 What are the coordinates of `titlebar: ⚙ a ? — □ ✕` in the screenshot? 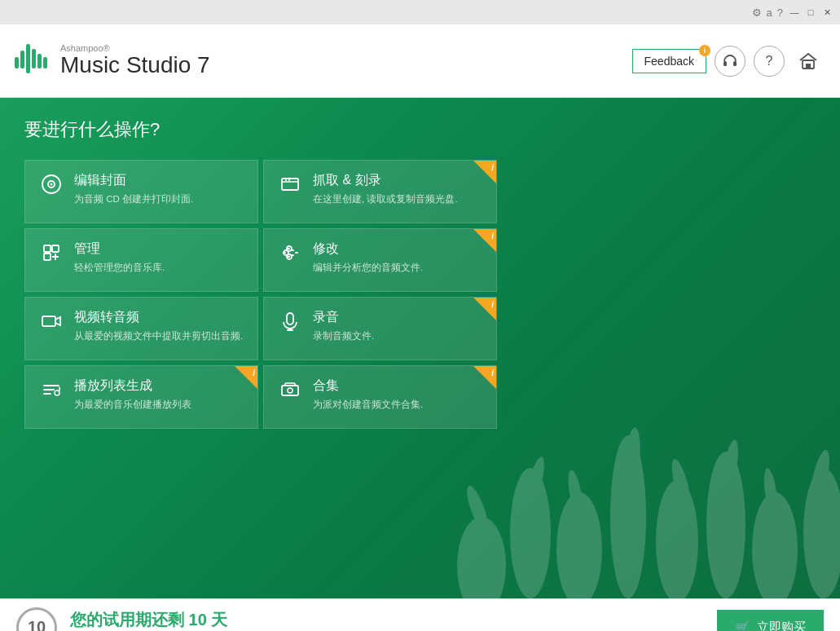 It's located at (420, 12).